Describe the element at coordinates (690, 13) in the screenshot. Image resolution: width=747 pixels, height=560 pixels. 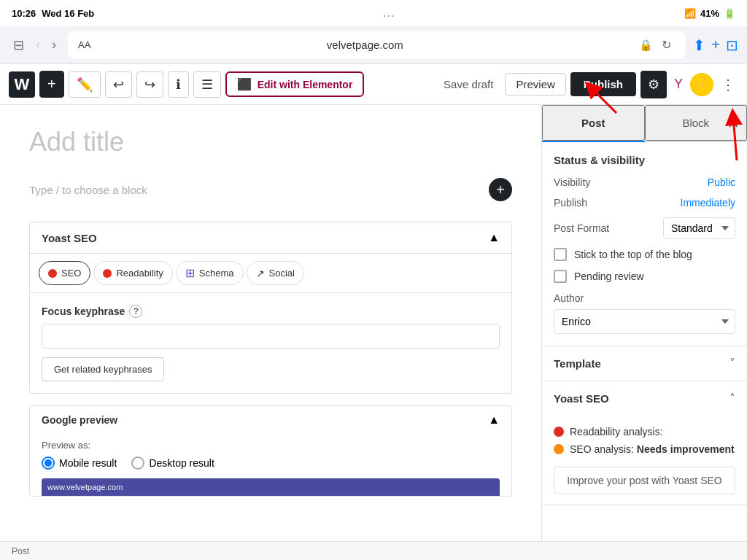
I see `signal-icon: 📶` at that location.